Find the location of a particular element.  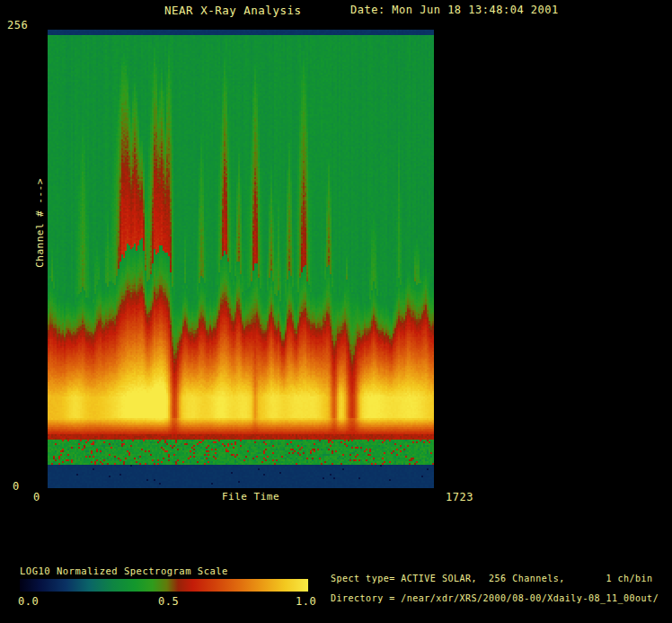

colorbar-title: LOG10 Normalized Spectrogram Scale is located at coordinates (124, 571).